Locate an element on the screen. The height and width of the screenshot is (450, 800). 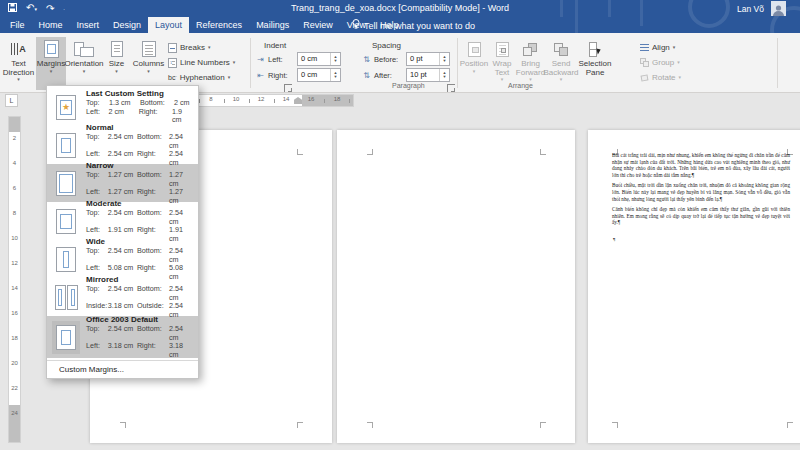
rotate-button: Rotate ▾ is located at coordinates (660, 78).